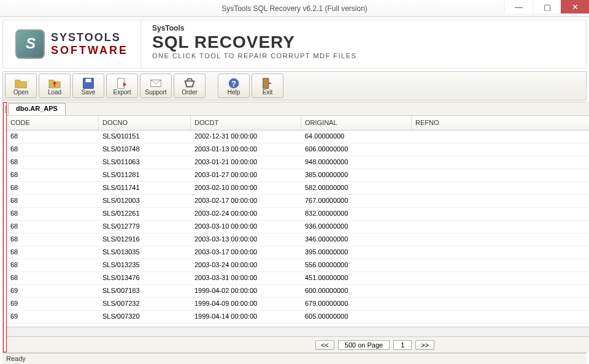 This screenshot has width=589, height=364. I want to click on column-header-docno: DOCNO, so click(145, 123).